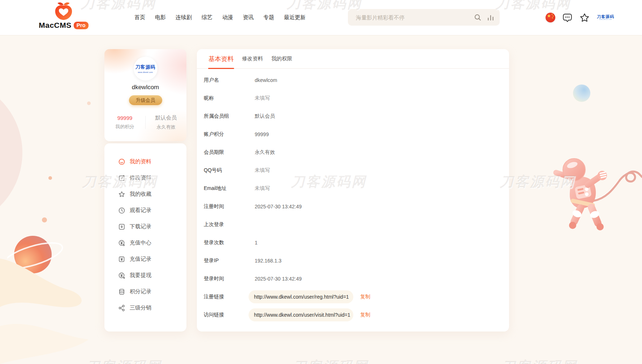 The width and height of the screenshot is (642, 364). What do you see at coordinates (262, 134) in the screenshot?
I see `row-value: 99999` at bounding box center [262, 134].